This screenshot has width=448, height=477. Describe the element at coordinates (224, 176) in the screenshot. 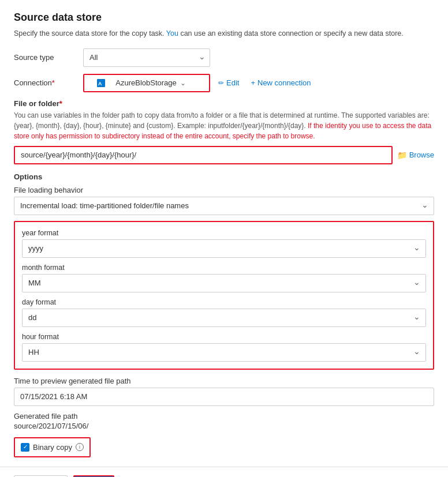

I see `options-title: Options` at that location.